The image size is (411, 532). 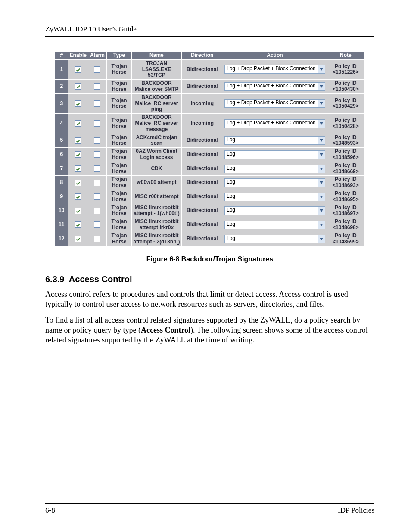 I want to click on table-row: 1Trojan HorseTROJAN LSASS.EXE 53/TCPBidi…, so click(x=210, y=69).